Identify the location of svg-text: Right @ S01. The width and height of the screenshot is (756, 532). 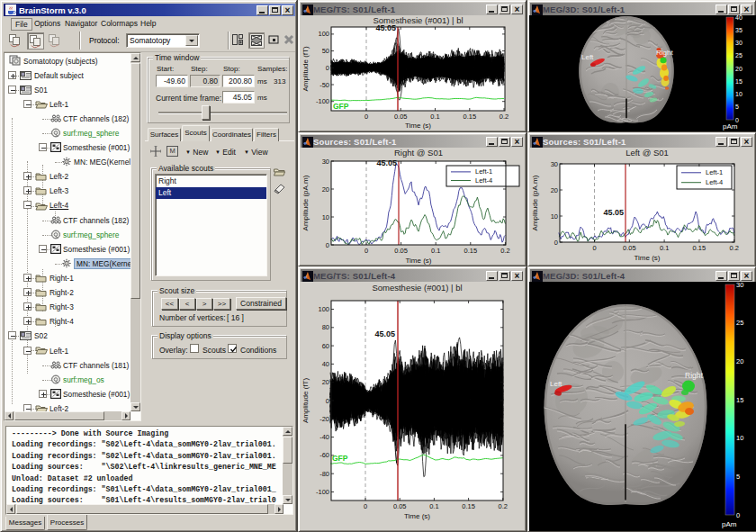
(418, 153).